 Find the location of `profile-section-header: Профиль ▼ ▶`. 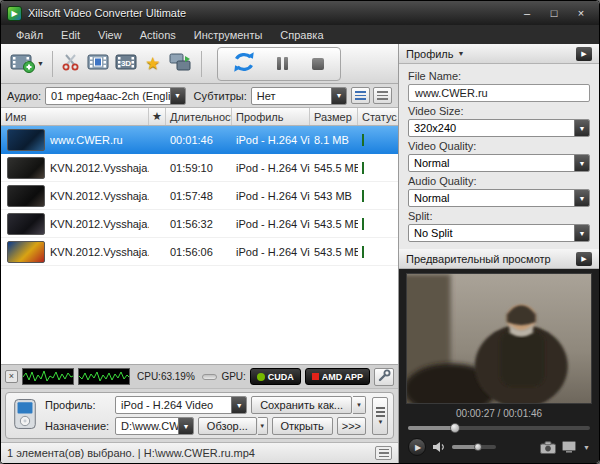

profile-section-header: Профиль ▼ ▶ is located at coordinates (499, 54).